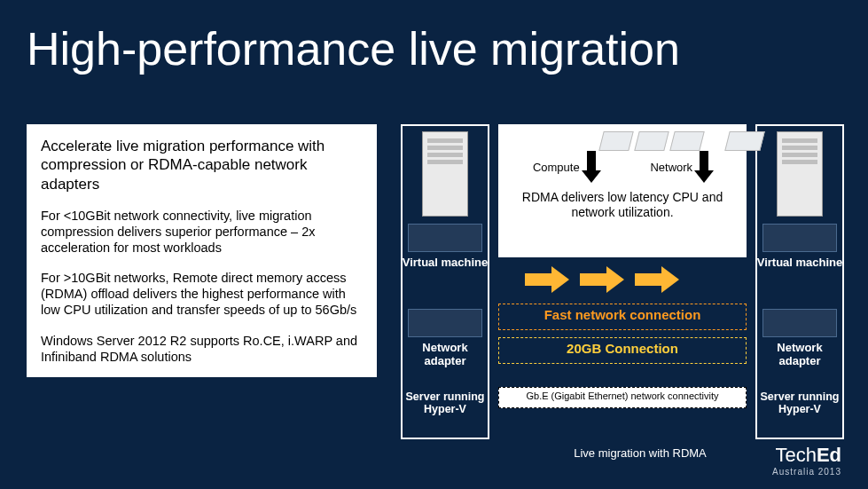  I want to click on gbe-connectivity-box: Gb.E (Gigabit Ethernet) network connecti…, so click(622, 398).